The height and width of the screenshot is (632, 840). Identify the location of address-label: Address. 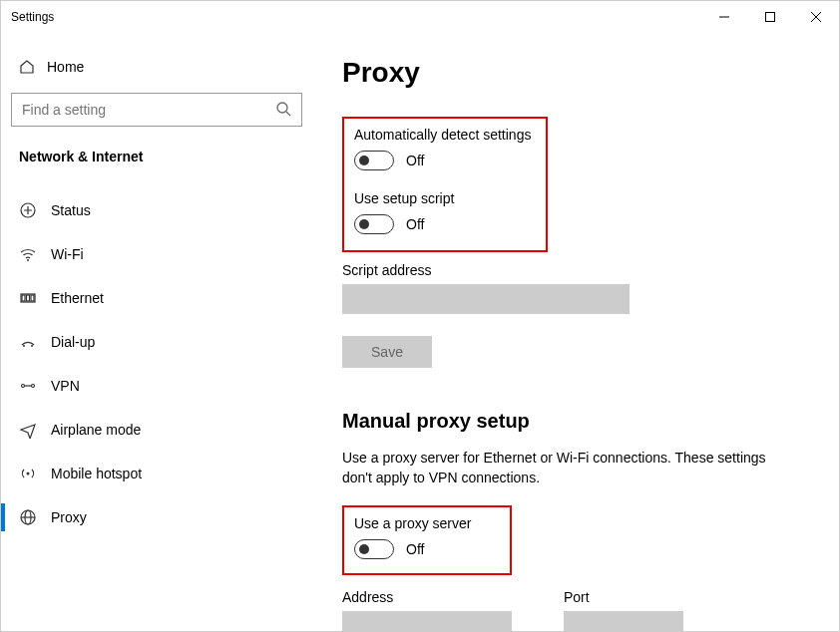
(427, 597).